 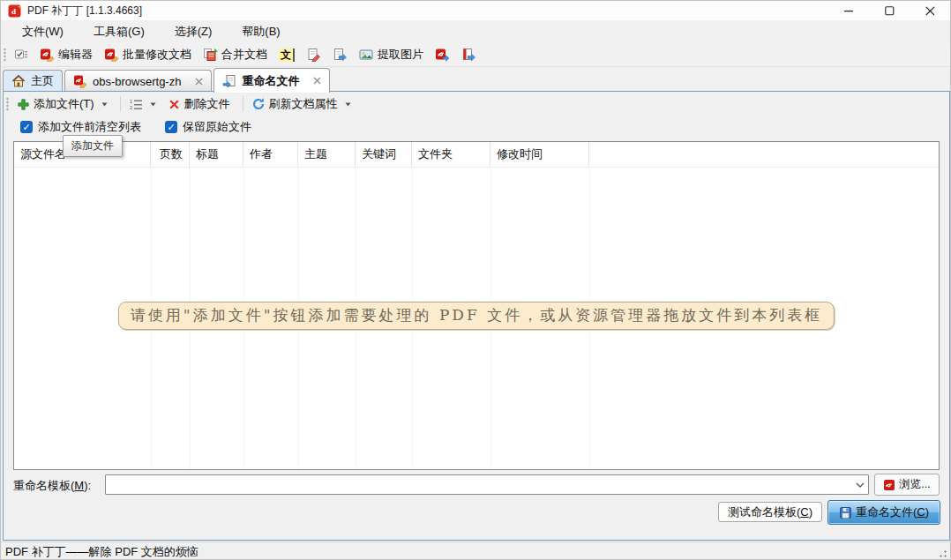 I want to click on extract-pages-button, so click(x=341, y=55).